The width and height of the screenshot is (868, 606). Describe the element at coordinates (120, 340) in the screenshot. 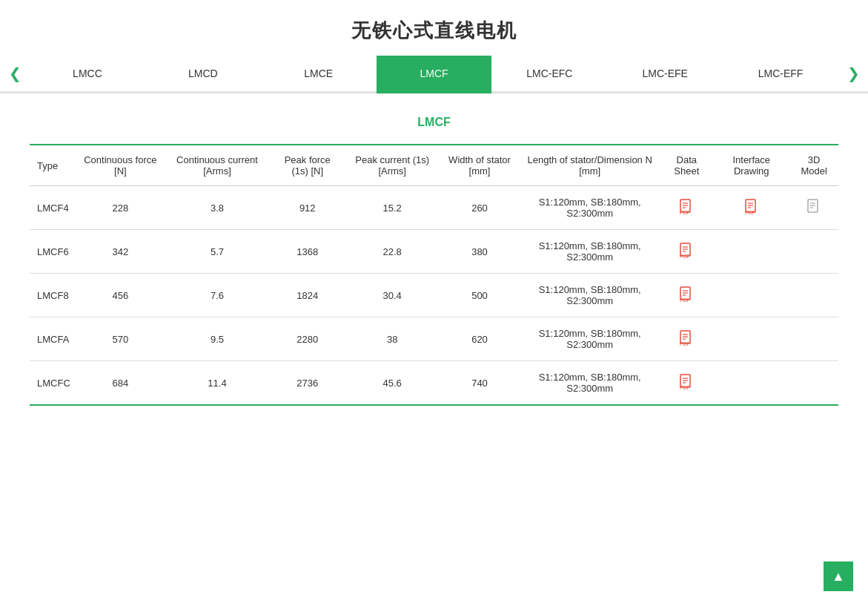

I see `cell-cont-force: 570` at that location.